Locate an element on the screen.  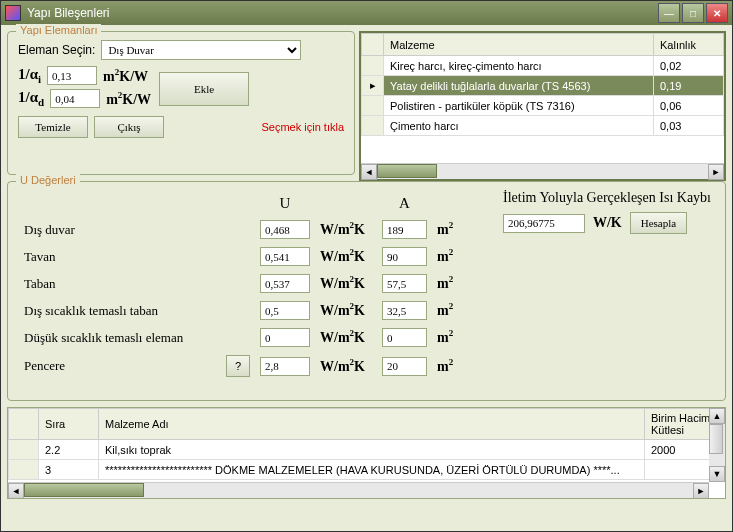
temizle-button: Temizle is located at coordinates (53, 127).